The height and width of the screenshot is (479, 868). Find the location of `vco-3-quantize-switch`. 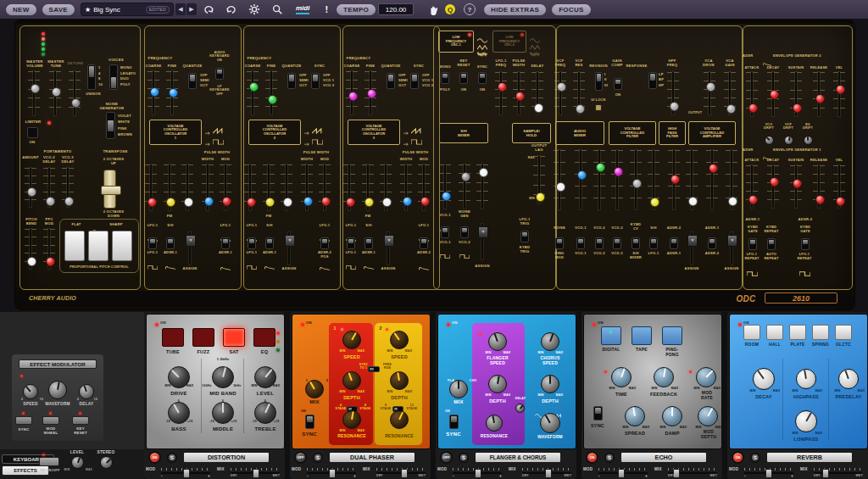

vco-3-quantize-switch is located at coordinates (391, 81).